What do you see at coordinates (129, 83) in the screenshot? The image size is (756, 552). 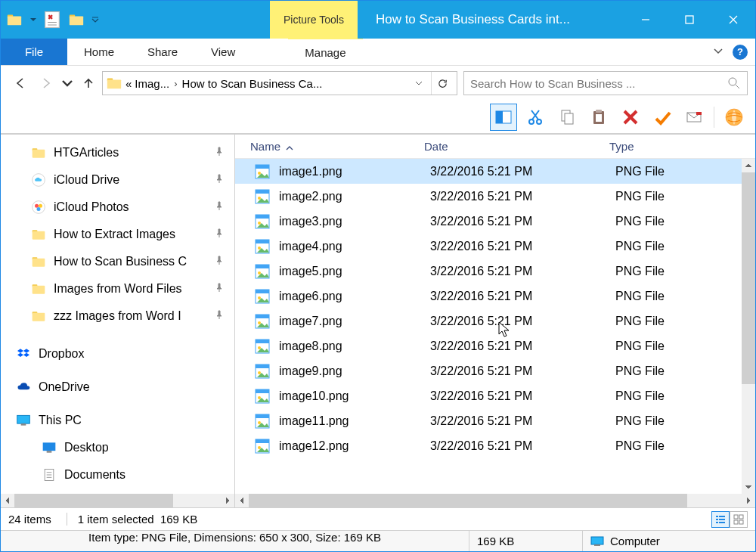 I see `breadcrumb-prefix: «` at bounding box center [129, 83].